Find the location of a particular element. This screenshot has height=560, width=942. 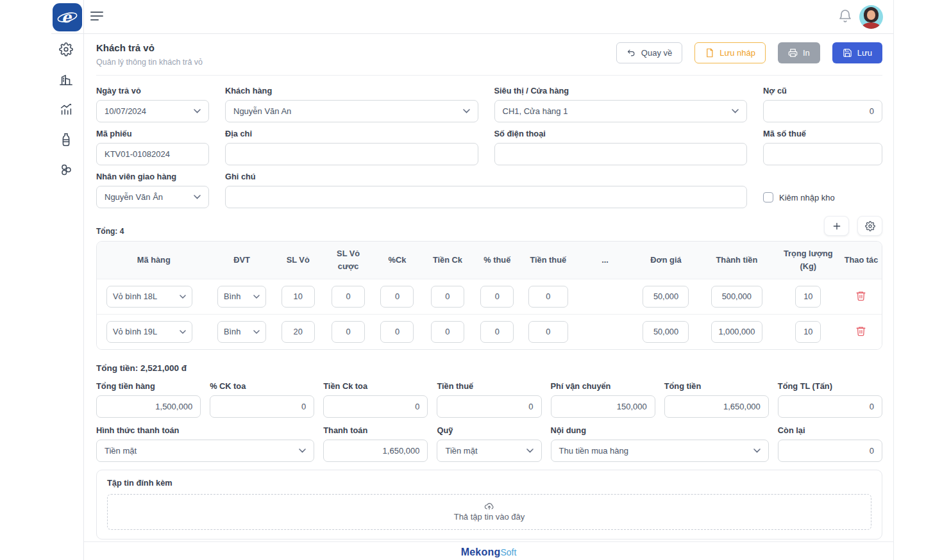

field-label: Số điện thoại is located at coordinates (621, 133).